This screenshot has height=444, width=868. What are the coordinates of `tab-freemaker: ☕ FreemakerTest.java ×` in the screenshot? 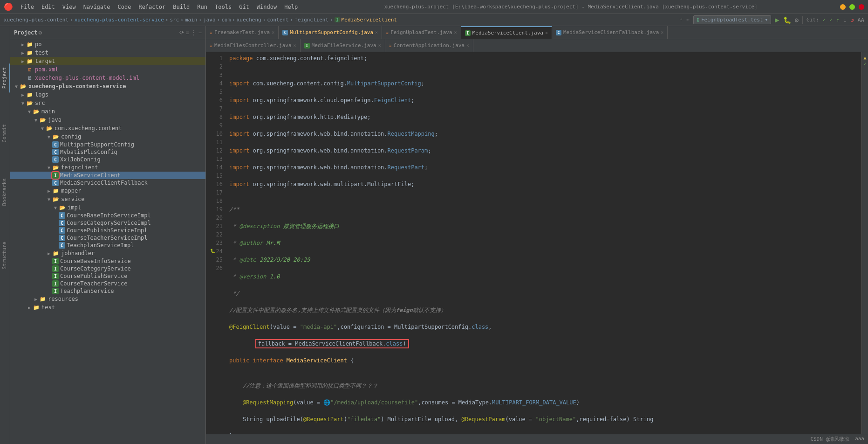 It's located at (242, 33).